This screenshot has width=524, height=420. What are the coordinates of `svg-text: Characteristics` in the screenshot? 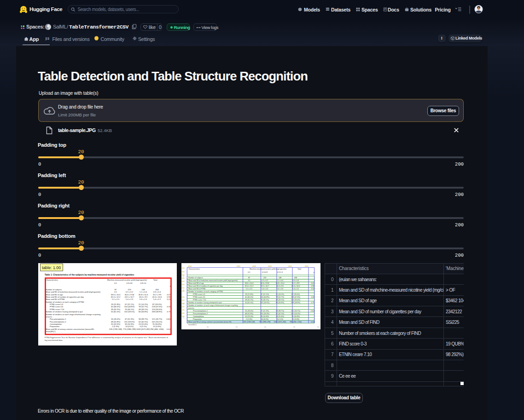 It's located at (52, 280).